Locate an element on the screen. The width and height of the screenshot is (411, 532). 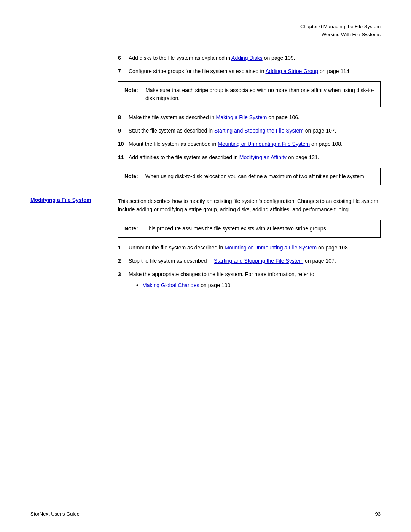
header-line2: Working With File Systems is located at coordinates (190, 35).